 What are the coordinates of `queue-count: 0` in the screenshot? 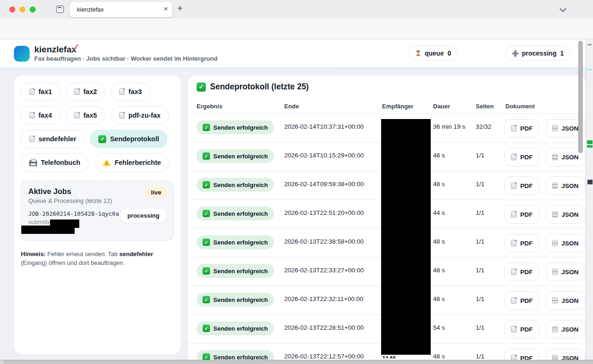 It's located at (449, 53).